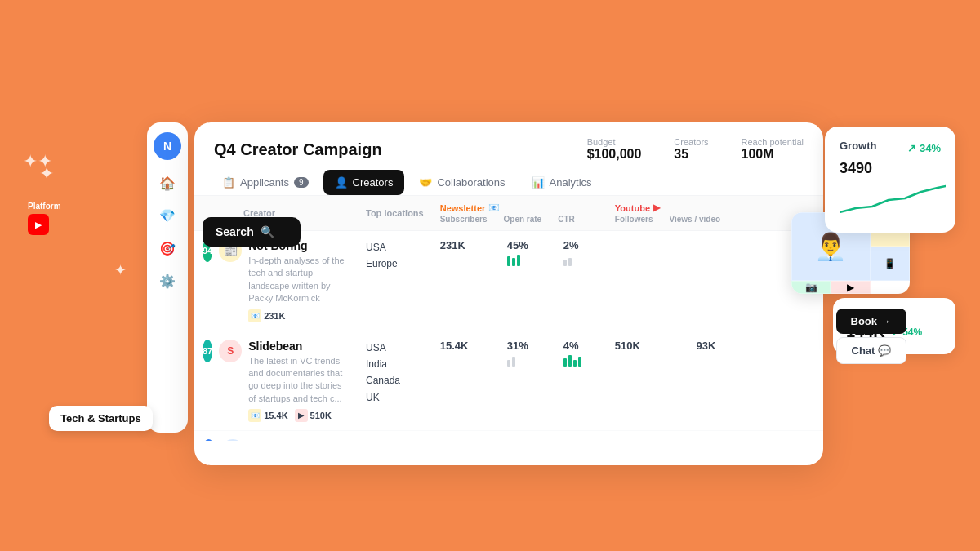  Describe the element at coordinates (509, 142) in the screenshot. I see `card-header: Q4 Creator Campaign Budget $100,000 Crea…` at that location.